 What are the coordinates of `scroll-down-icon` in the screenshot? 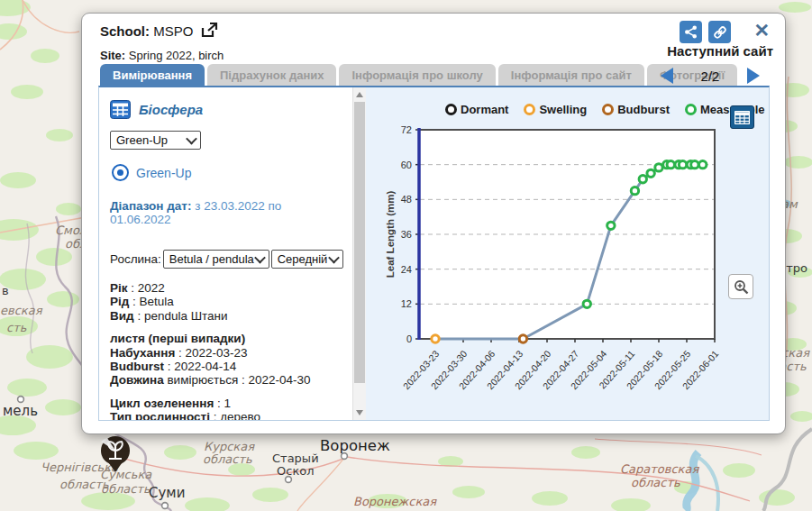 It's located at (360, 413).